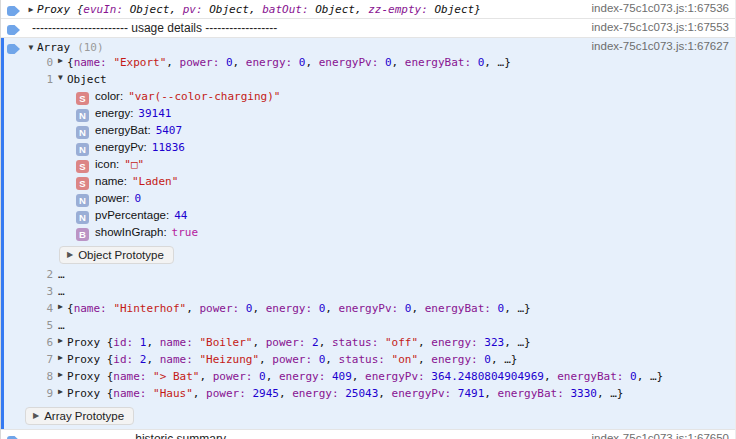 The image size is (736, 439). I want to click on array-index: 0, so click(47, 64).